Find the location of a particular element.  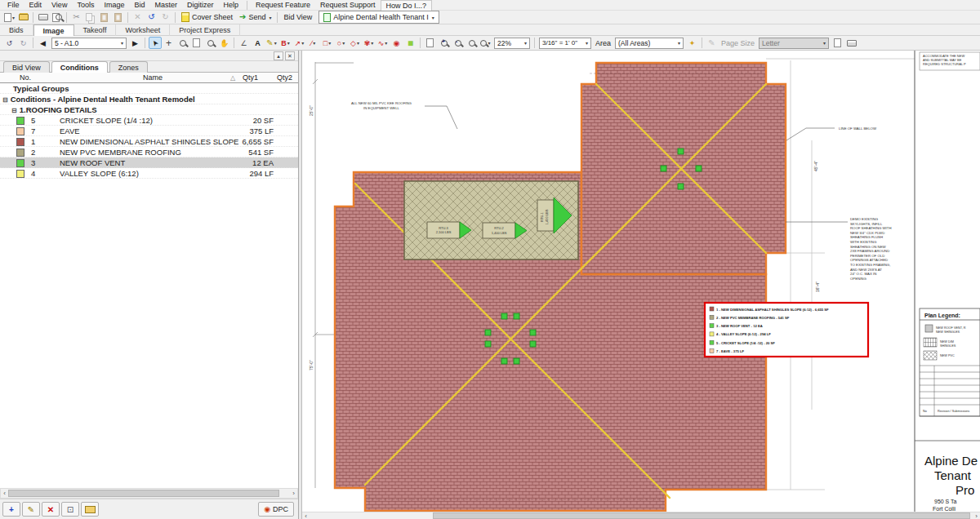

text-tool-icon: A is located at coordinates (258, 42).